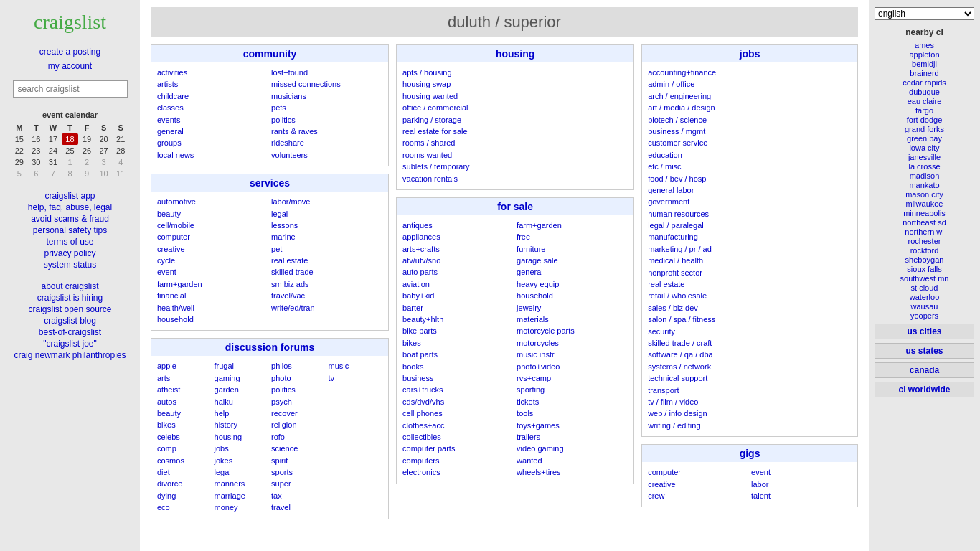  What do you see at coordinates (750, 121) in the screenshot?
I see `jobs-link: biotech / science` at bounding box center [750, 121].